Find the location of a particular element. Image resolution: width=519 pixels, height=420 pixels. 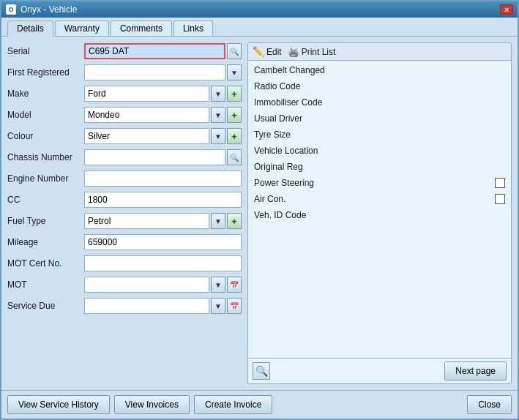

mileage-label: Mileage is located at coordinates (45, 242).